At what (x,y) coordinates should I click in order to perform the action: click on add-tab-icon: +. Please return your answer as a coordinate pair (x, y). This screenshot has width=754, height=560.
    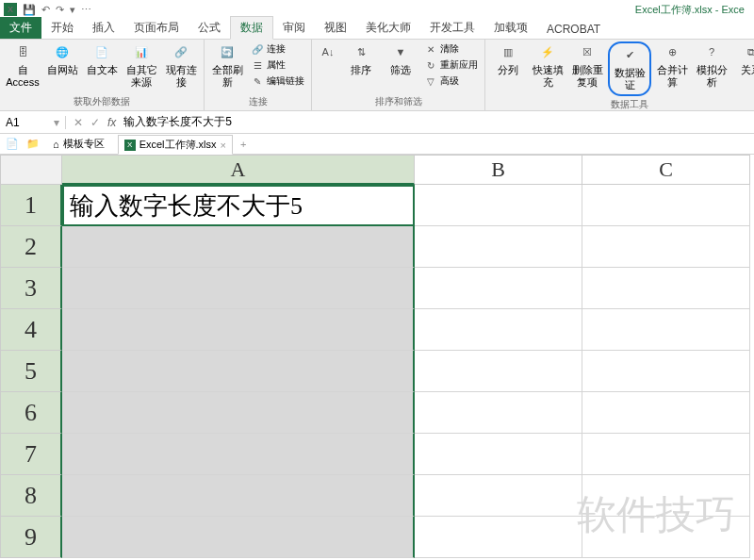
    Looking at the image, I should click on (243, 144).